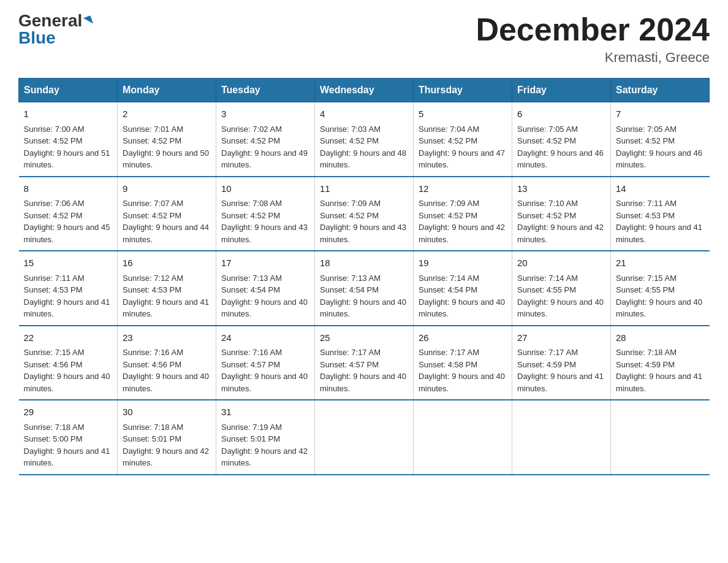 This screenshot has width=728, height=563. I want to click on calendar-cell: 28Sunrise: 7:18 AMSunset: 4:59 PMDayligh…, so click(661, 363).